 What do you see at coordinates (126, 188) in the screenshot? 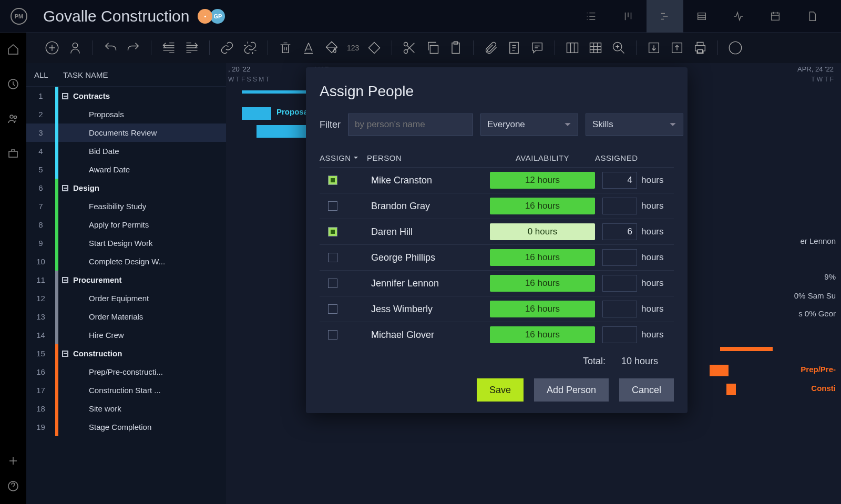
I see `task-row: 6Design` at bounding box center [126, 188].